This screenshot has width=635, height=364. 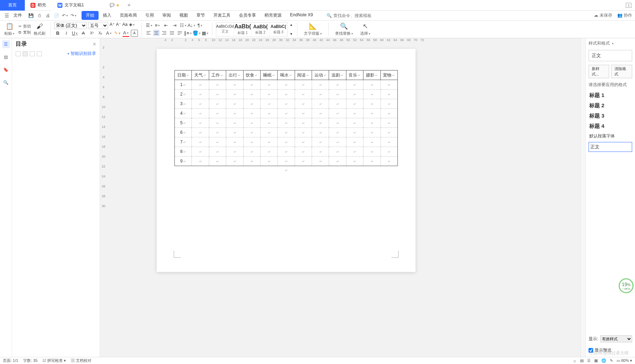 I want to click on strikethrough-button: A, so click(x=83, y=33).